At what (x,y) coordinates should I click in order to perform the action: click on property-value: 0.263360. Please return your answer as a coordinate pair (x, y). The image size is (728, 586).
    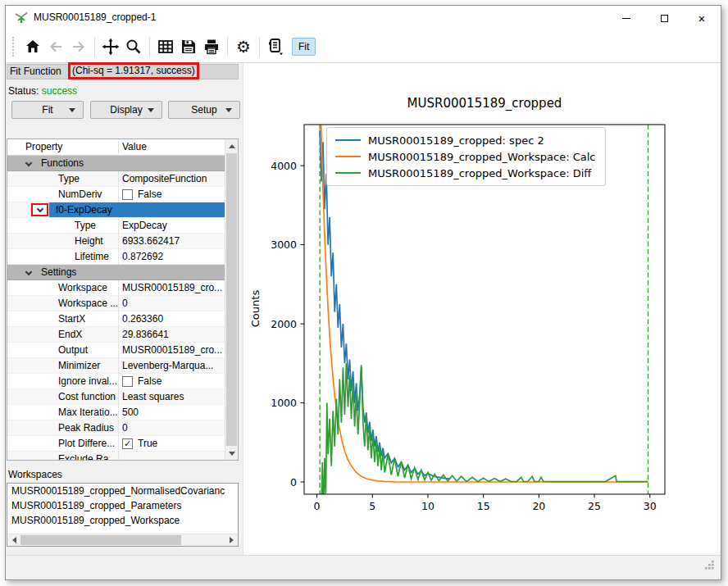
    Looking at the image, I should click on (172, 319).